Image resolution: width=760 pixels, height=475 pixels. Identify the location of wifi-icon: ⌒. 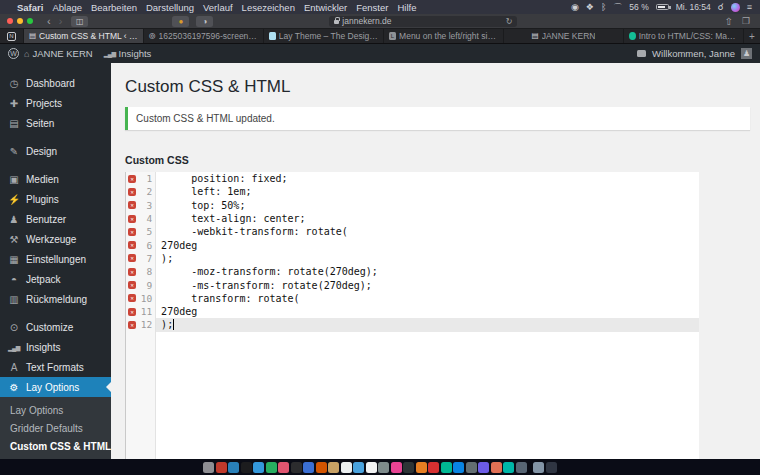
(618, 8).